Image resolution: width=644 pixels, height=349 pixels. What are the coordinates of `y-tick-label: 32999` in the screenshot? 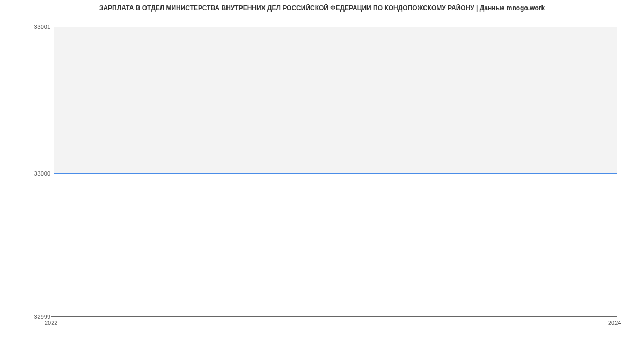 It's located at (25, 317).